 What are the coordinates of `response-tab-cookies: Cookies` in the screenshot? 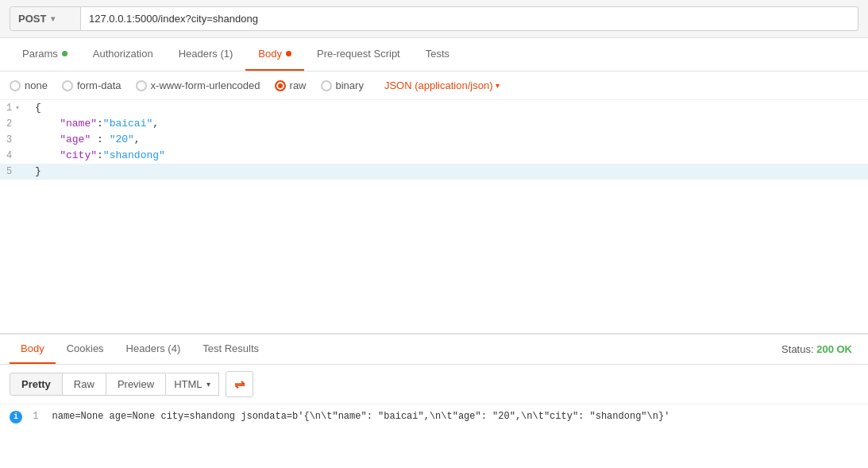 It's located at (86, 350).